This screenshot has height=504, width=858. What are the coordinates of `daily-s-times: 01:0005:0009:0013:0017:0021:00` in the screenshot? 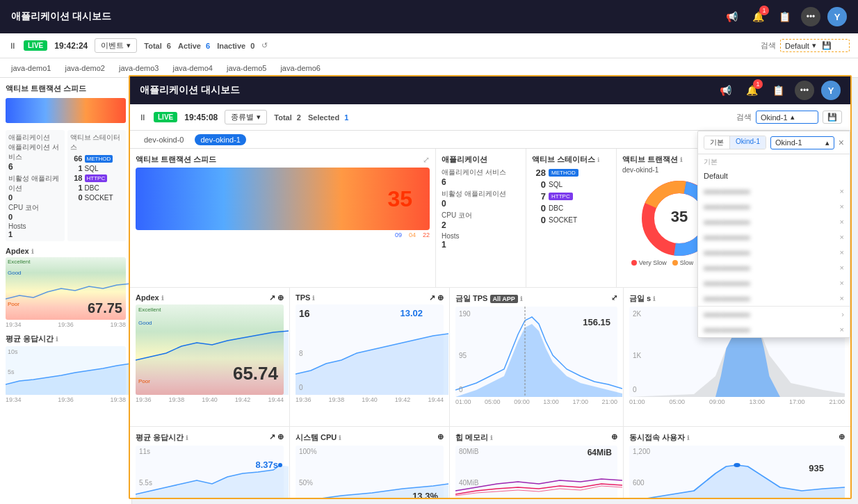 It's located at (737, 402).